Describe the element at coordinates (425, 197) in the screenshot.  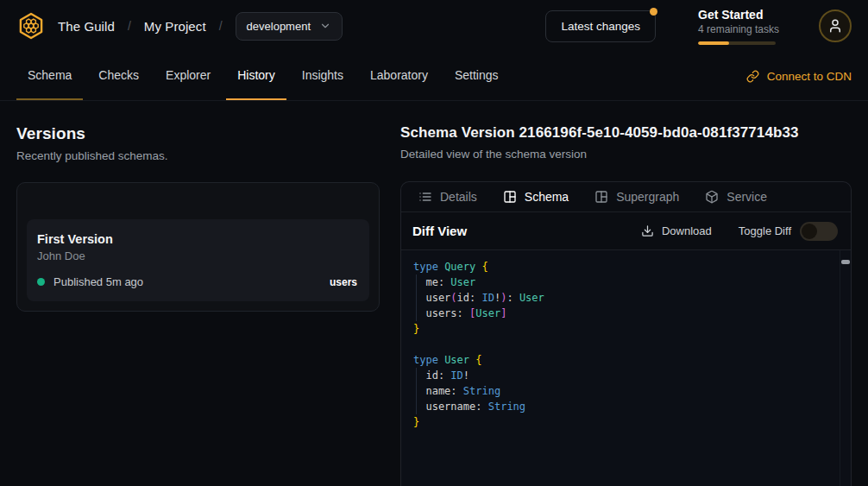
I see `list-icon` at that location.